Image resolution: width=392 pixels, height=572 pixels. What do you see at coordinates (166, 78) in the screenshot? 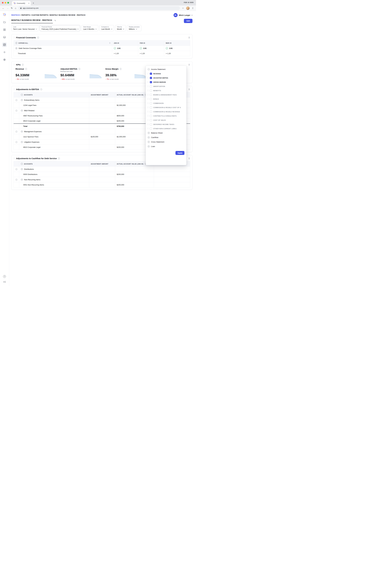
I see `picker-item-adjusted-ebitda: ADJUSTED EBITDA` at bounding box center [166, 78].